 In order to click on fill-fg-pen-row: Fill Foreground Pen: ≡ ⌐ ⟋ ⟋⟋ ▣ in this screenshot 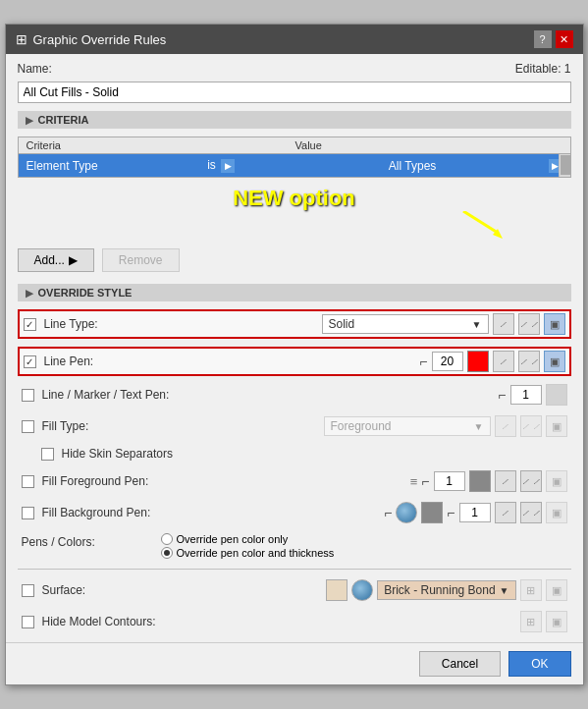, I will do `click(294, 481)`.